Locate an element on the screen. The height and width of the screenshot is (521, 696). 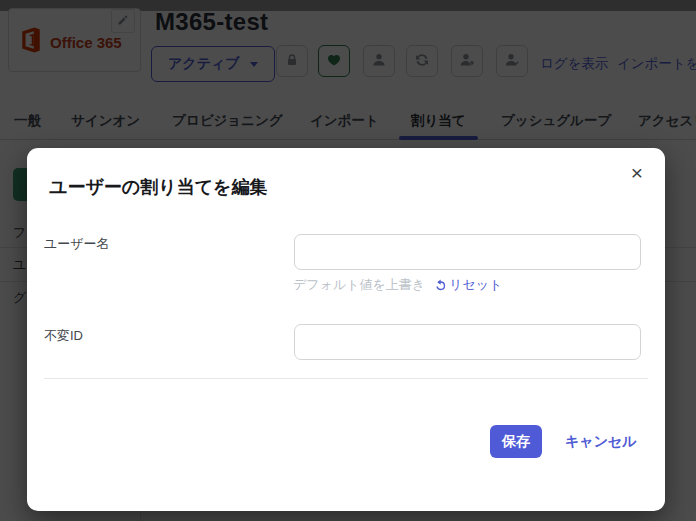
reset-link: リセット is located at coordinates (468, 285).